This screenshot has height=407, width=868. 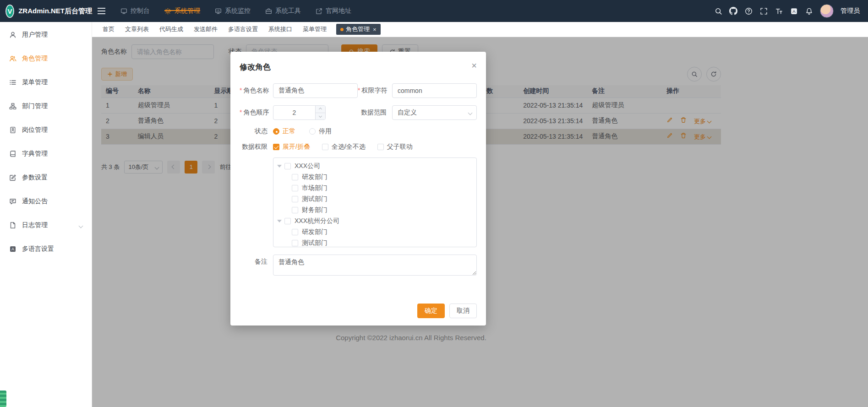 What do you see at coordinates (46, 154) in the screenshot?
I see `sidebar-item-dict-manage: 字典管理` at bounding box center [46, 154].